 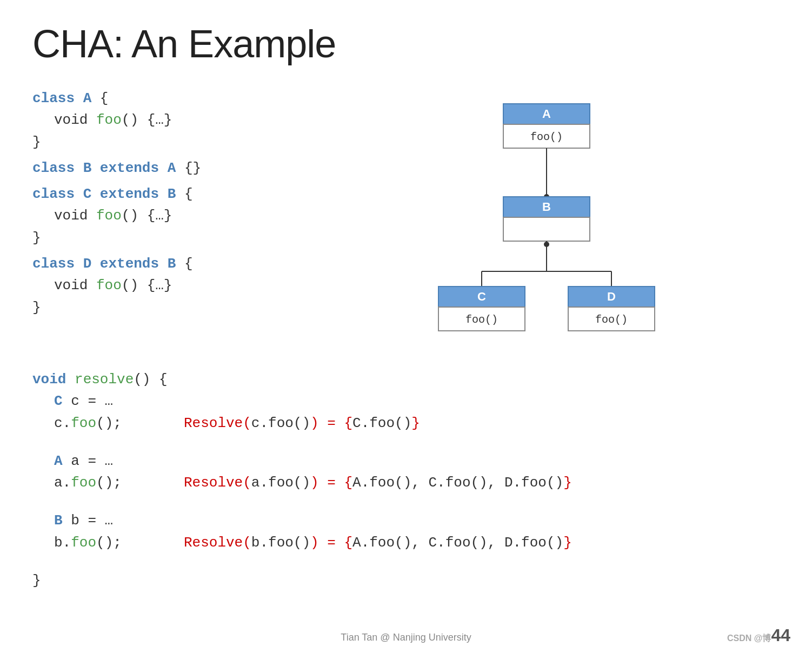 I want to click on parens-a: () {…}, so click(x=147, y=120).